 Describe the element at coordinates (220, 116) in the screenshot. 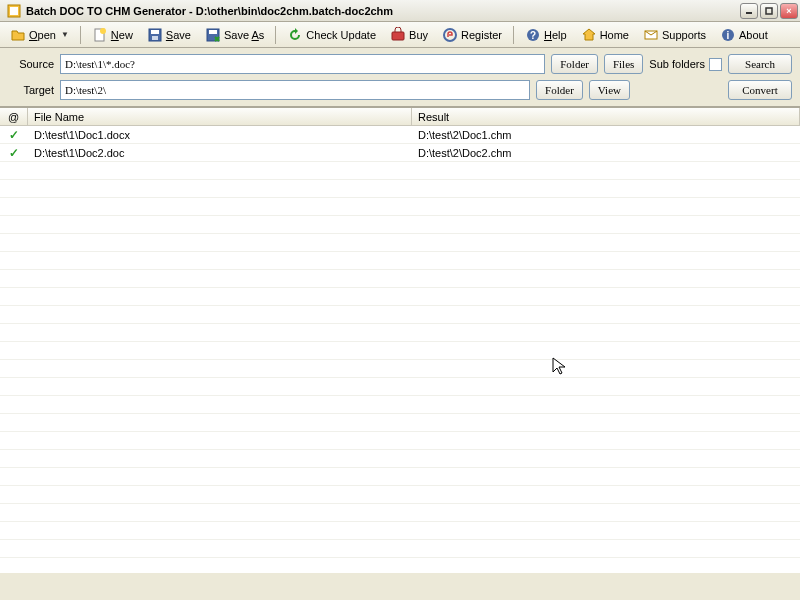

I see `column-filename: File Name` at that location.